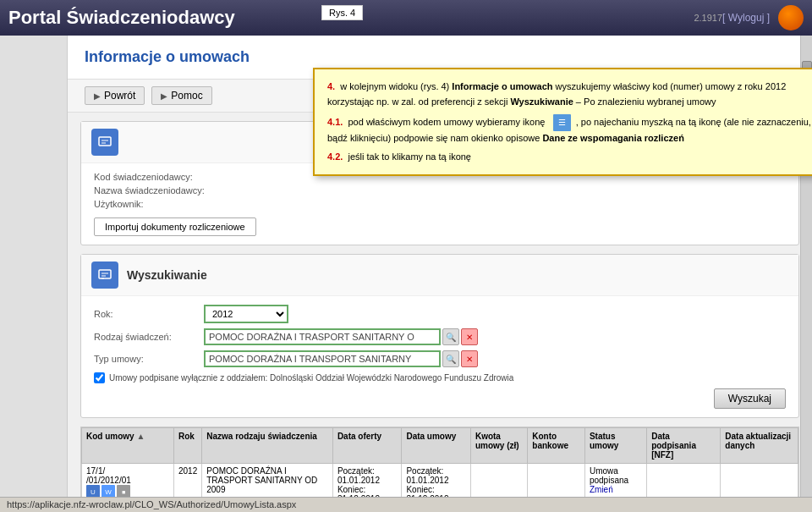  Describe the element at coordinates (167, 275) in the screenshot. I see `search-section-title: Wyszukiwanie` at that location.